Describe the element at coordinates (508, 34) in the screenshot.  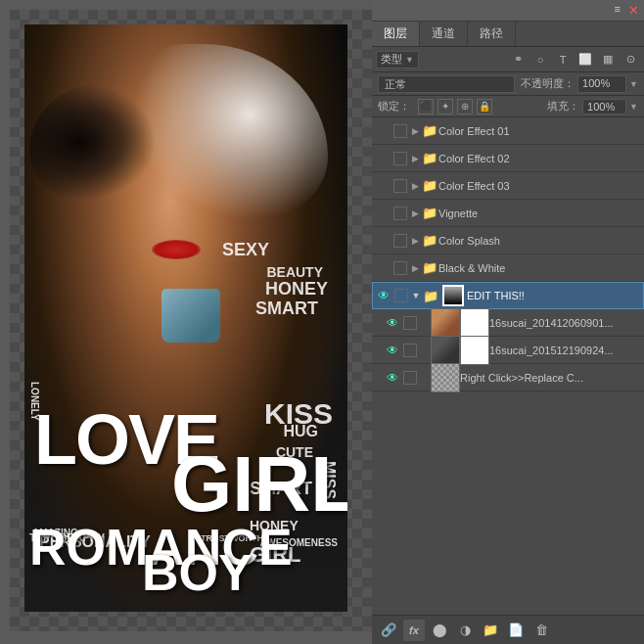
I see `panel-tab-bar: 图层 通道 路径` at that location.